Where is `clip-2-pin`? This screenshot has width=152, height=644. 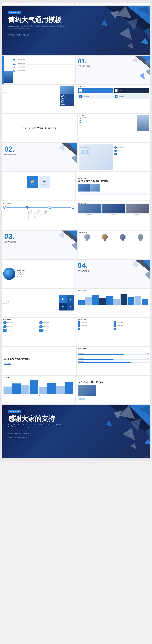 clip-2-pin is located at coordinates (39, 211).